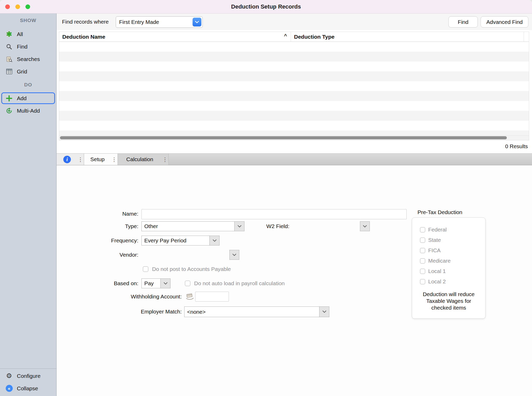 The height and width of the screenshot is (396, 532). I want to click on pretax-option-label: Local 2, so click(437, 282).